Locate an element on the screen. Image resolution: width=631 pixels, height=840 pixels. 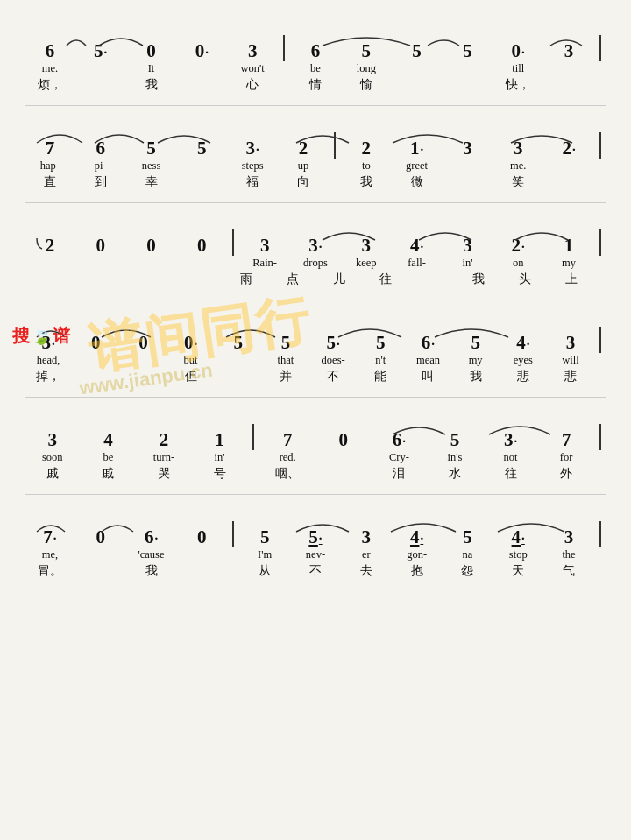
lyric-zh: 快， is located at coordinates (518, 85).